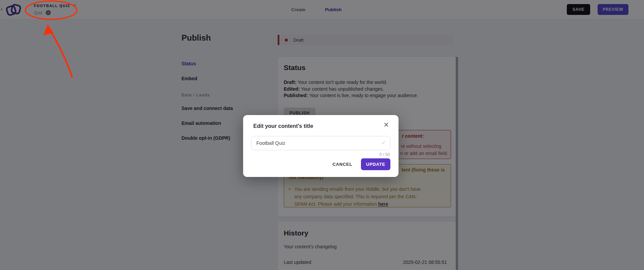 Image resolution: width=644 pixels, height=270 pixels. Describe the element at coordinates (342, 164) in the screenshot. I see `cancel-button: CANCEL` at that location.